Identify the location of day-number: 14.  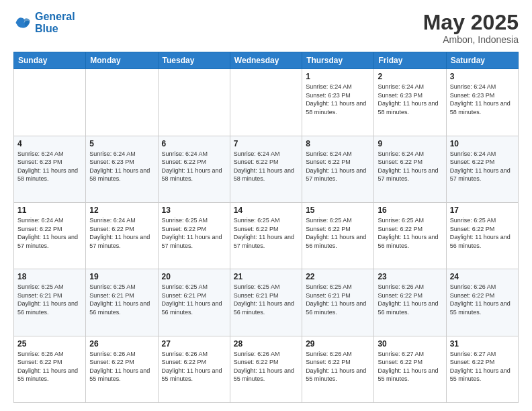
(266, 210).